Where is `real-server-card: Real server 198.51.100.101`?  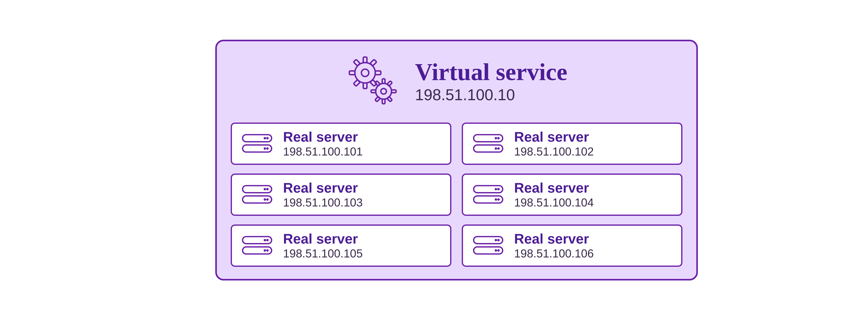 real-server-card: Real server 198.51.100.101 is located at coordinates (341, 144).